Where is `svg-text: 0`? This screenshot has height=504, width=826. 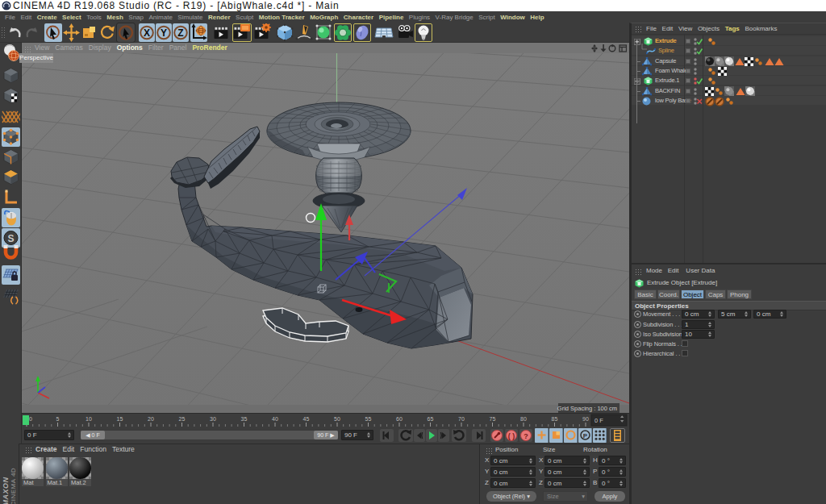 svg-text: 0 is located at coordinates (31, 419).